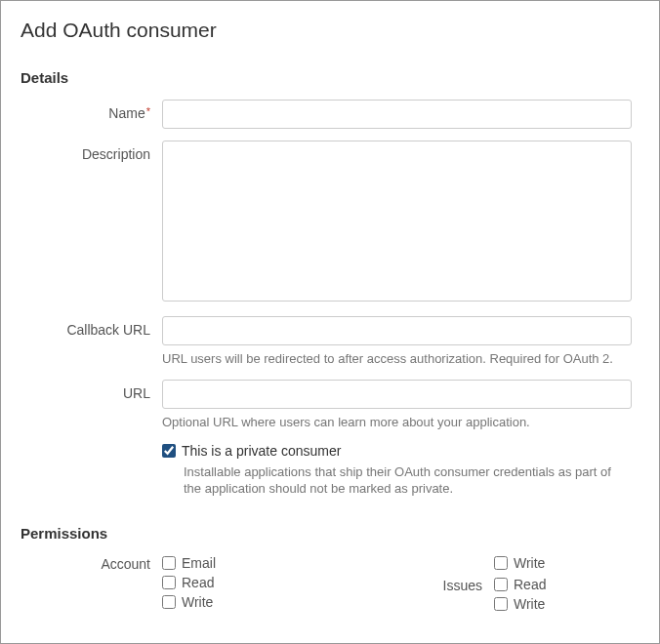 The image size is (660, 644). I want to click on perm-issues-write-label: Write, so click(529, 604).